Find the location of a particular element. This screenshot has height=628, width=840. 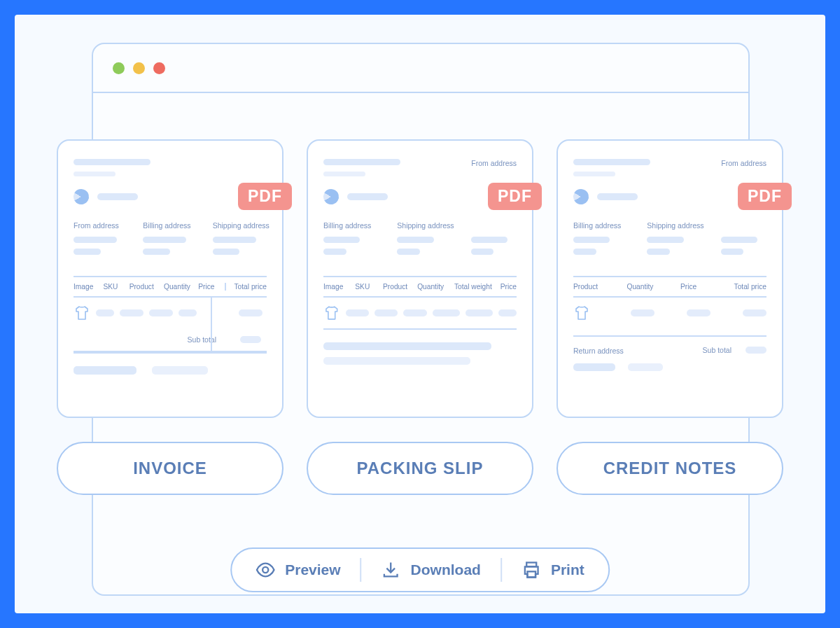

credit-notes-preview-card: PDF From address Billing address Shippin… is located at coordinates (670, 279).